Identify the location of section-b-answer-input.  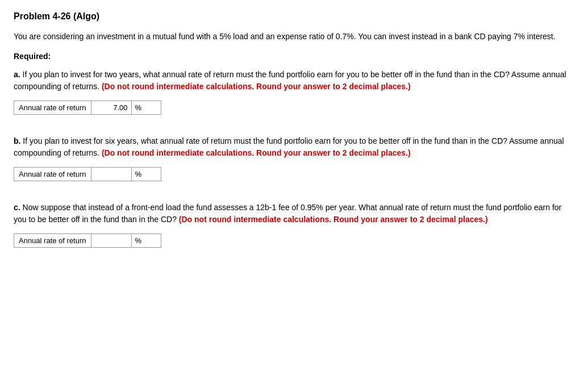
(111, 174).